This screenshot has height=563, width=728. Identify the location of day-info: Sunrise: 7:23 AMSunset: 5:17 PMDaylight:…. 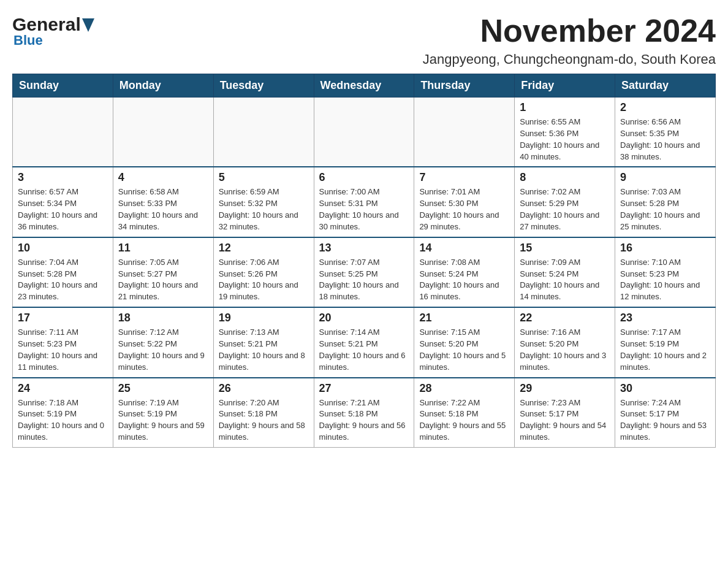
(565, 421).